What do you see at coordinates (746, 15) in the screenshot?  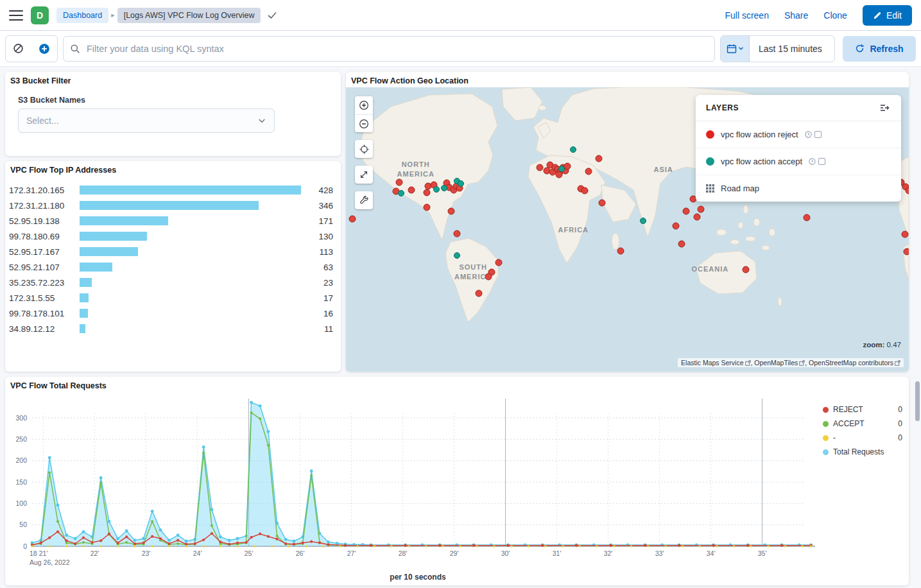 I see `fullscreen-link: Full screen` at bounding box center [746, 15].